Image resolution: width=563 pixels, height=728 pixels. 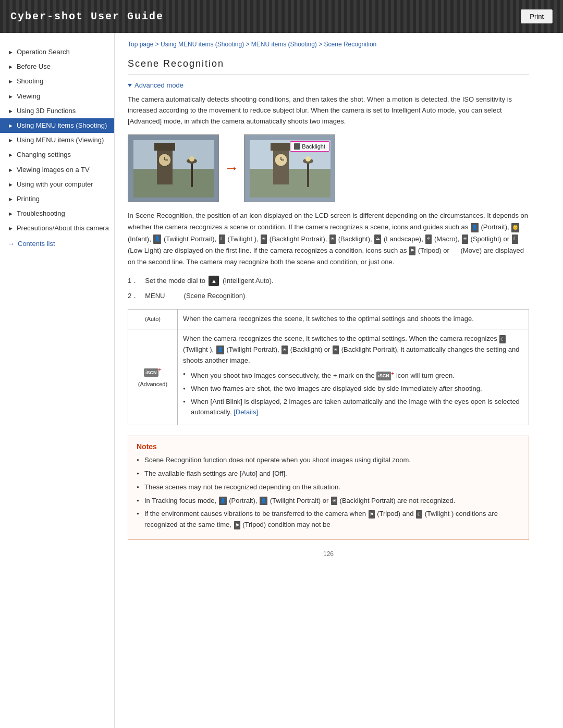 I want to click on sidebar-label-1: Before Use, so click(x=33, y=67).